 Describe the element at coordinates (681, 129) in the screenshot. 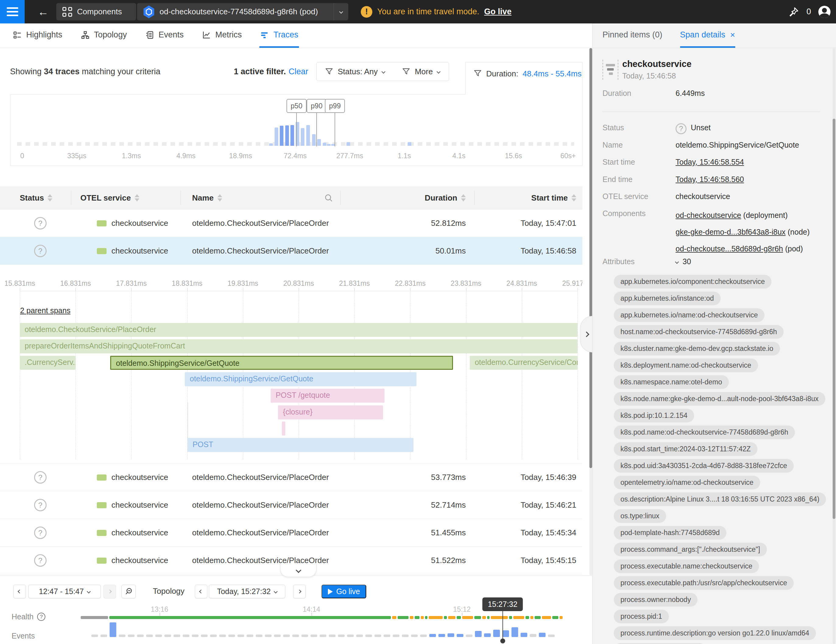

I see `status-unset-icon: ?` at that location.